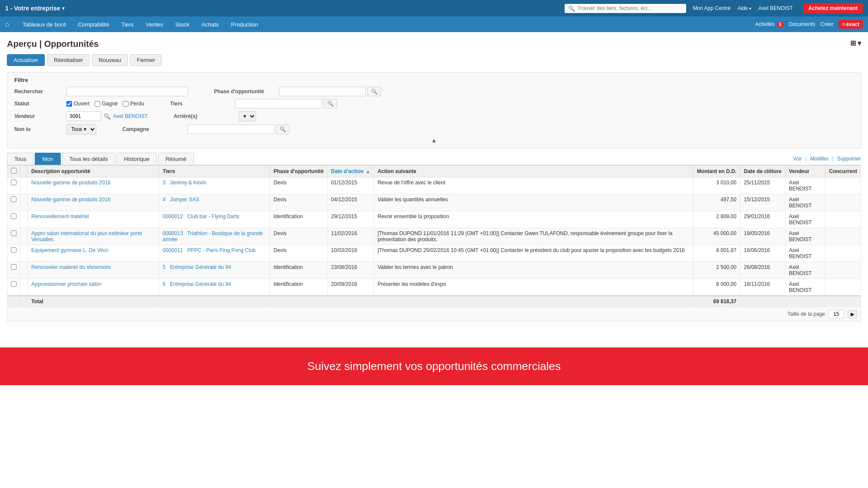  What do you see at coordinates (14, 171) in the screenshot?
I see `select-all-checkbox` at bounding box center [14, 171].